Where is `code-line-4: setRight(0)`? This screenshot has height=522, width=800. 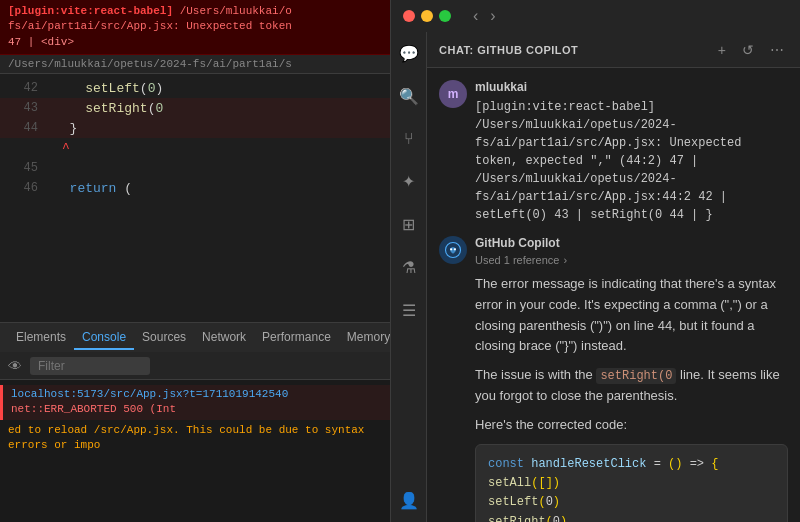 code-line-4: setRight(0) is located at coordinates (632, 518).